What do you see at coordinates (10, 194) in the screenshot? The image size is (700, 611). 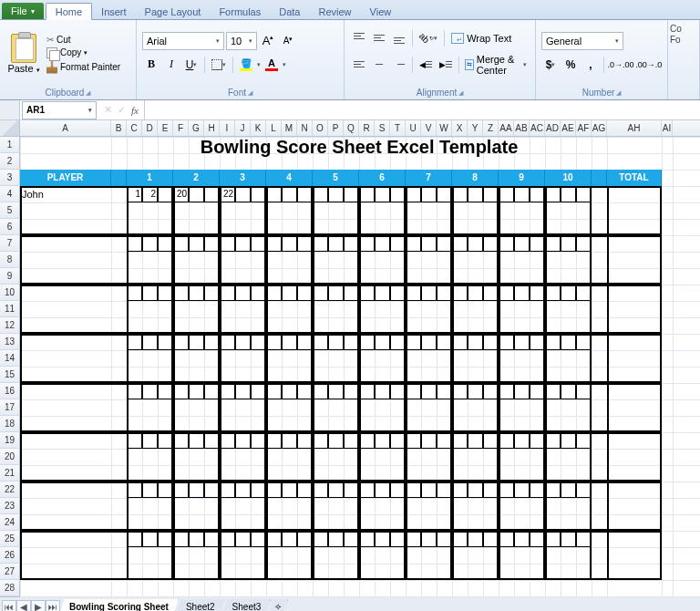 I see `row-header-4: 4` at bounding box center [10, 194].